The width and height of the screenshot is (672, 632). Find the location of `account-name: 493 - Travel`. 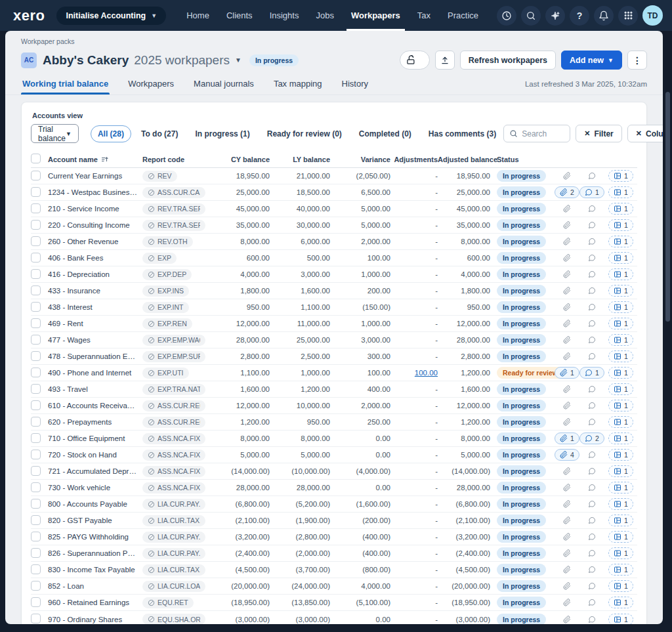

account-name: 493 - Travel is located at coordinates (95, 389).